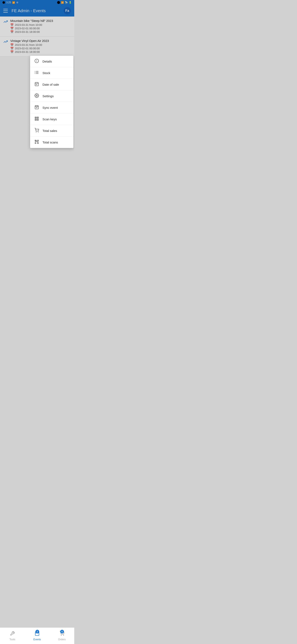 The image size is (297, 644). I want to click on menu-label-settings: Settings, so click(56, 96).